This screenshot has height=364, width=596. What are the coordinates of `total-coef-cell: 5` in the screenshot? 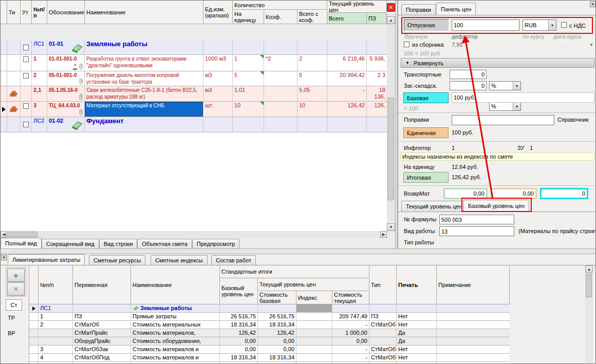 It's located at (312, 79).